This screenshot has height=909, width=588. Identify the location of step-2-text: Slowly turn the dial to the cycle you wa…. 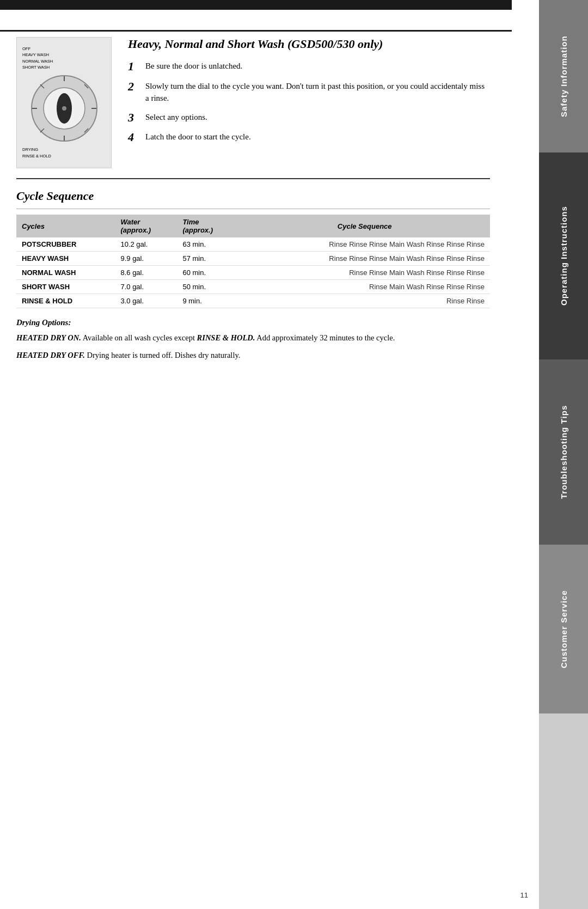
(318, 93).